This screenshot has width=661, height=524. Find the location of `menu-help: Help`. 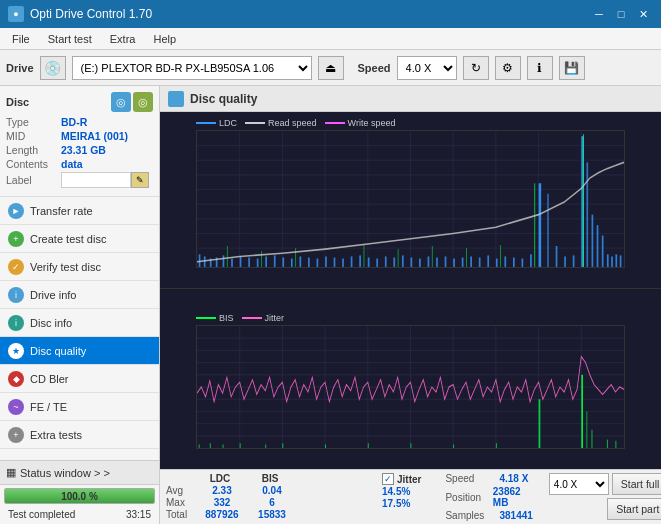

menu-help: Help is located at coordinates (164, 39).